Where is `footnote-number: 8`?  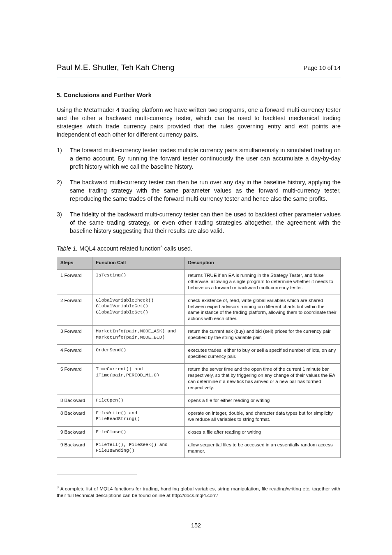
footnote-number: 8 is located at coordinates (58, 487).